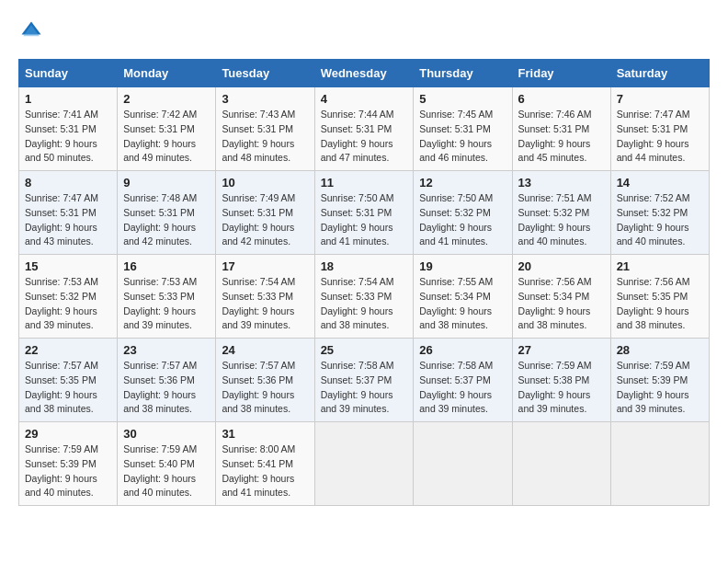  I want to click on day-detail: Sunrise: 7:48 AMSunset: 5:31 PMDaylight:…, so click(166, 221).